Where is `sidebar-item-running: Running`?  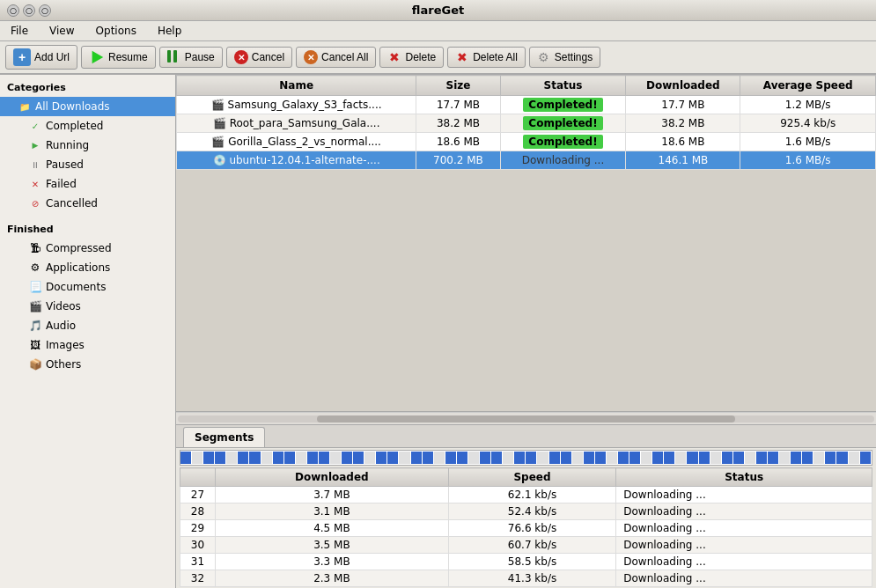 sidebar-item-running: Running is located at coordinates (88, 145).